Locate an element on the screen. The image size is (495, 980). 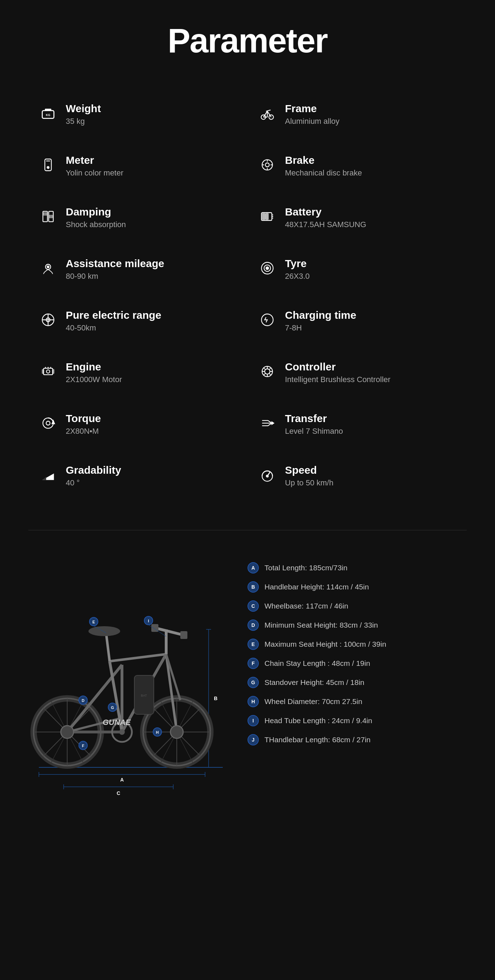
param-label-transfer: Transfer is located at coordinates (314, 418).